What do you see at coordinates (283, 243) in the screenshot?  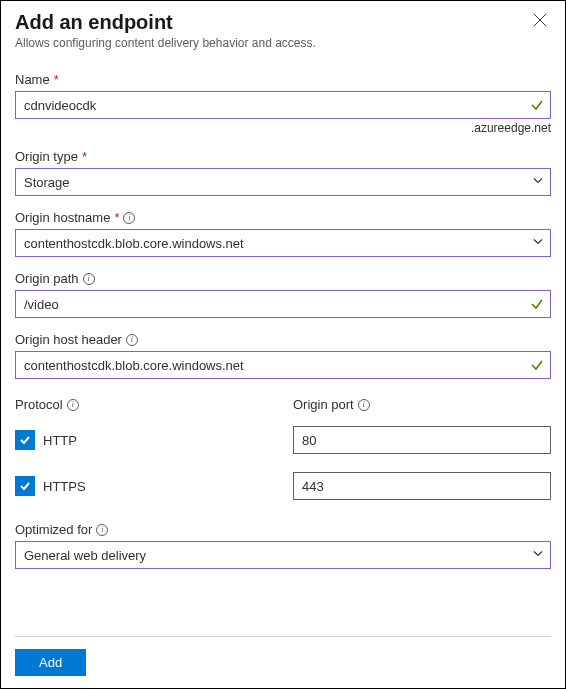 I see `origin-hostname-select` at bounding box center [283, 243].